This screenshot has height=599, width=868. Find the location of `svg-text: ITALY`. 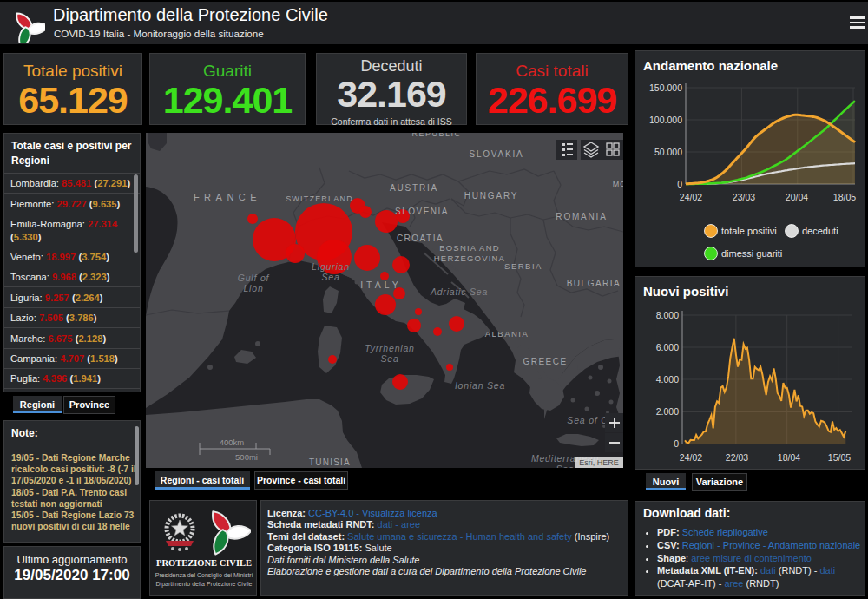

svg-text: ITALY is located at coordinates (381, 285).